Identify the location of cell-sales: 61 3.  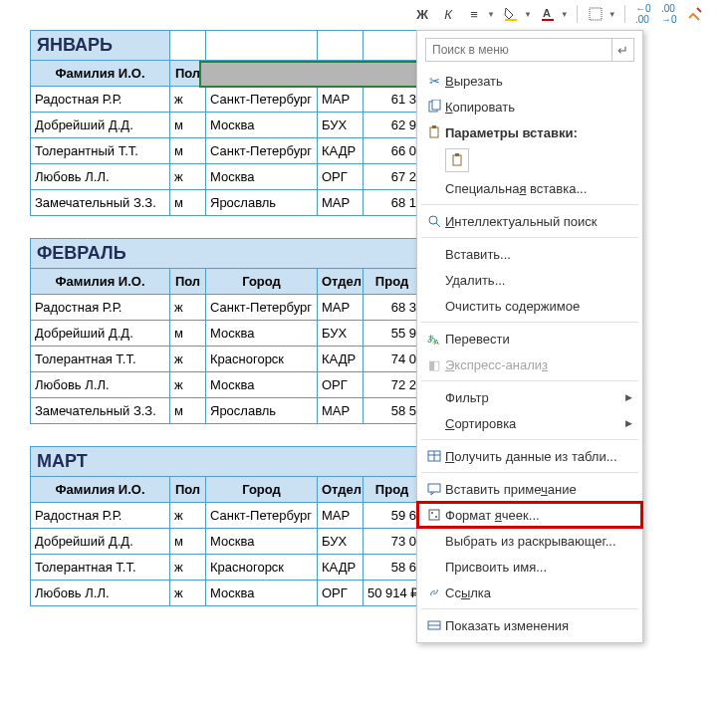
(392, 100).